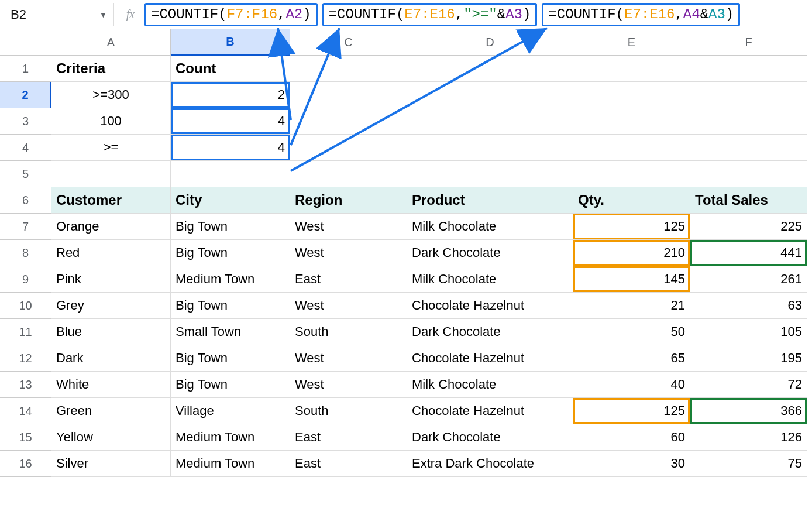 This screenshot has height=508, width=812. I want to click on cell-D11: Dark Chocolate, so click(490, 332).